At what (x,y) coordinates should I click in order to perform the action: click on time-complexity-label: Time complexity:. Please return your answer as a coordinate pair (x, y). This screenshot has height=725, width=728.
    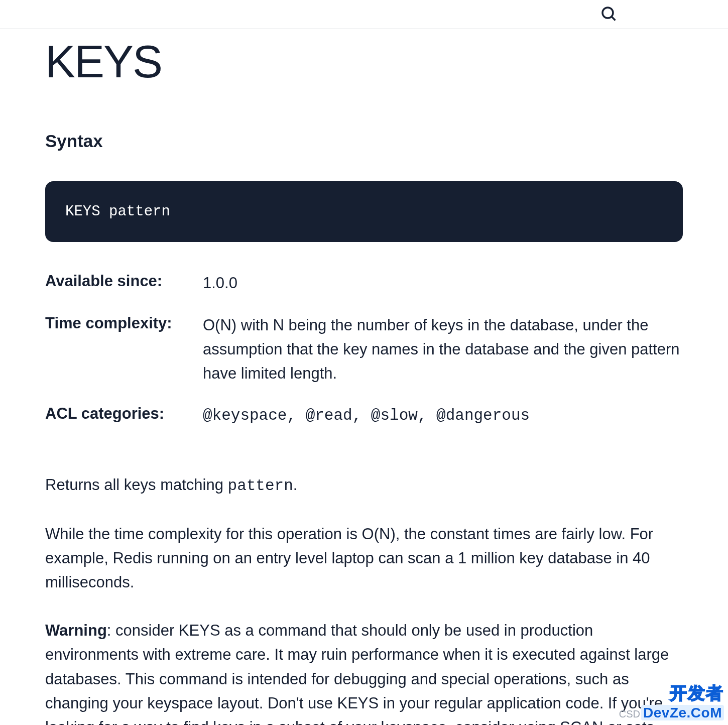
    Looking at the image, I should click on (124, 323).